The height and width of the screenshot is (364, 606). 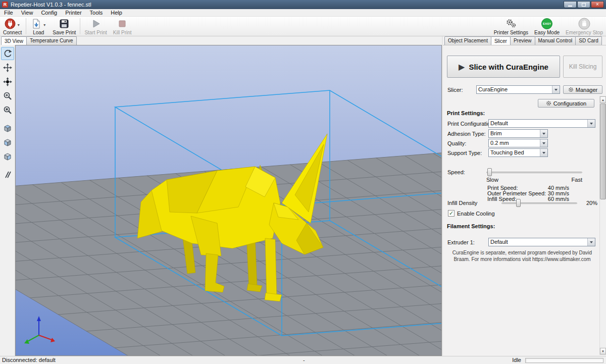 What do you see at coordinates (8, 142) in the screenshot?
I see `front-cube-icon` at bounding box center [8, 142].